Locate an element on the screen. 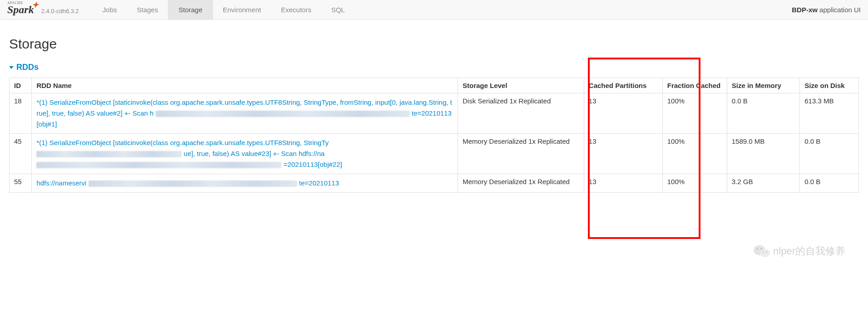 This screenshot has height=331, width=868. brand-name: Spark is located at coordinates (21, 10).